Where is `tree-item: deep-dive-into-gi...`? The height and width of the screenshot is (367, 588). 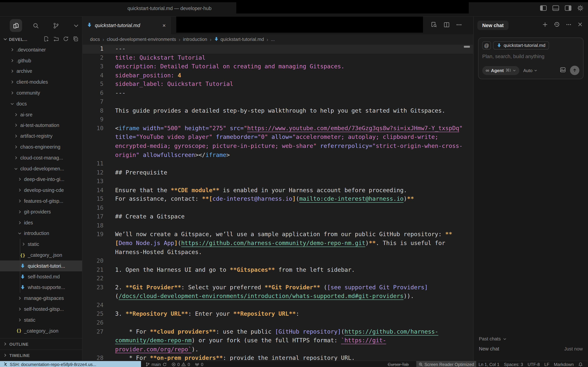 tree-item: deep-dive-into-gi... is located at coordinates (41, 179).